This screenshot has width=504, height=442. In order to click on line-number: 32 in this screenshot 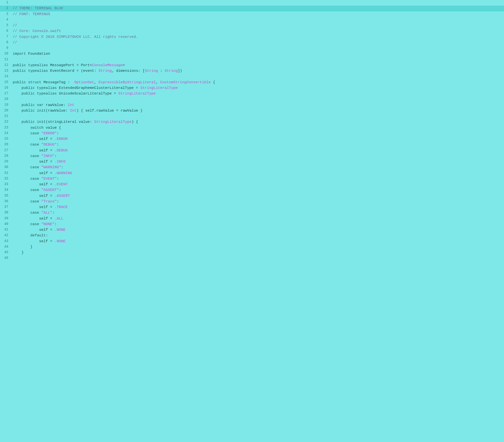, I will do `click(6, 179)`.